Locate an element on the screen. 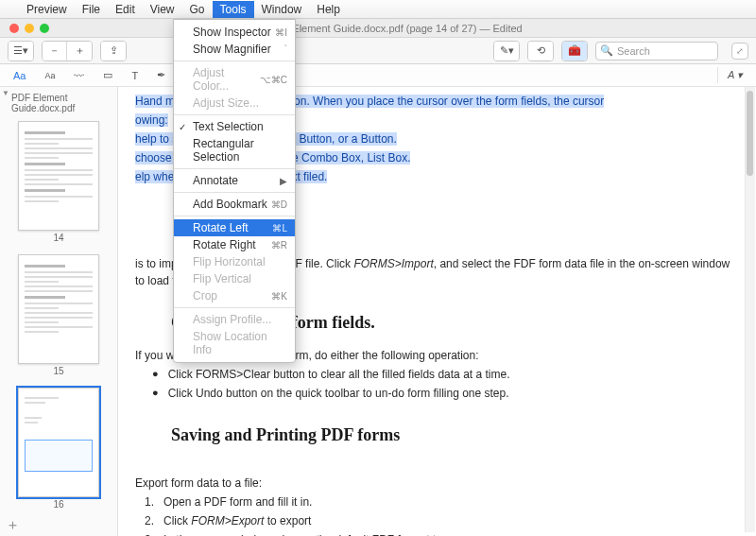 This screenshot has width=756, height=536. menu-file: File is located at coordinates (91, 9).